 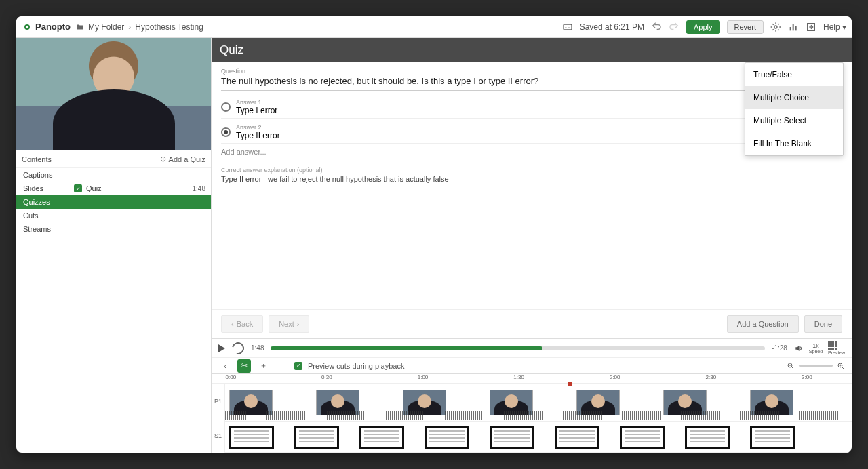 I want to click on breadcrumb-folder: My Folder, so click(x=106, y=27).